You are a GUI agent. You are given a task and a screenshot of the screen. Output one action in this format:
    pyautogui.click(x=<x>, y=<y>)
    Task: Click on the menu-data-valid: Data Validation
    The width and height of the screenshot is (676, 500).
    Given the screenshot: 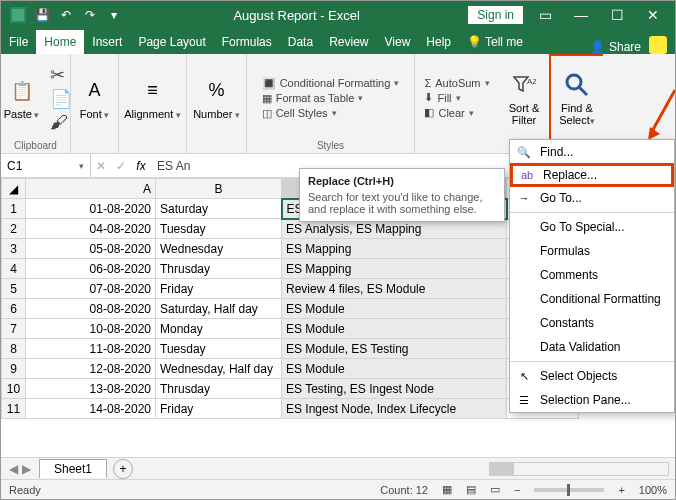 What is the action you would take?
    pyautogui.click(x=592, y=347)
    